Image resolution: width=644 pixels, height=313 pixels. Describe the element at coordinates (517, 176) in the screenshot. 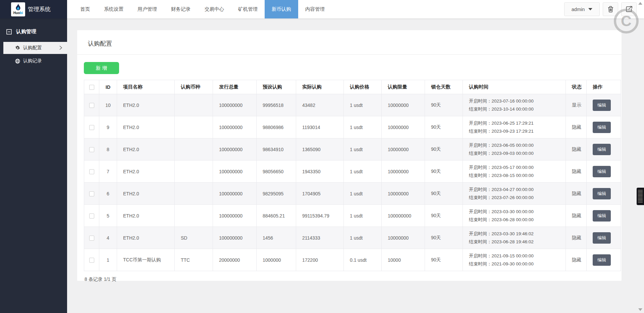

I see `time-end: 结束时间：2023-08-15 00:00:00` at that location.